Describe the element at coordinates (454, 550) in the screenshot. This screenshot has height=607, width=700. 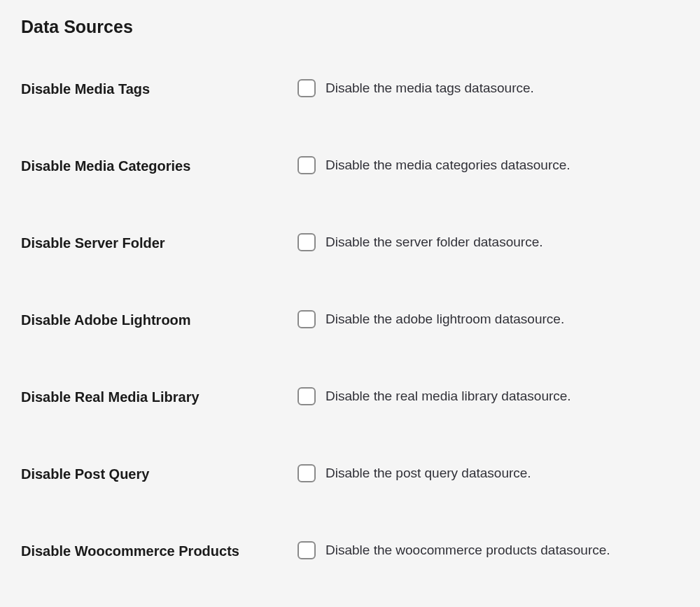
I see `setting-control: Disable the woocommerce products datasou…` at that location.